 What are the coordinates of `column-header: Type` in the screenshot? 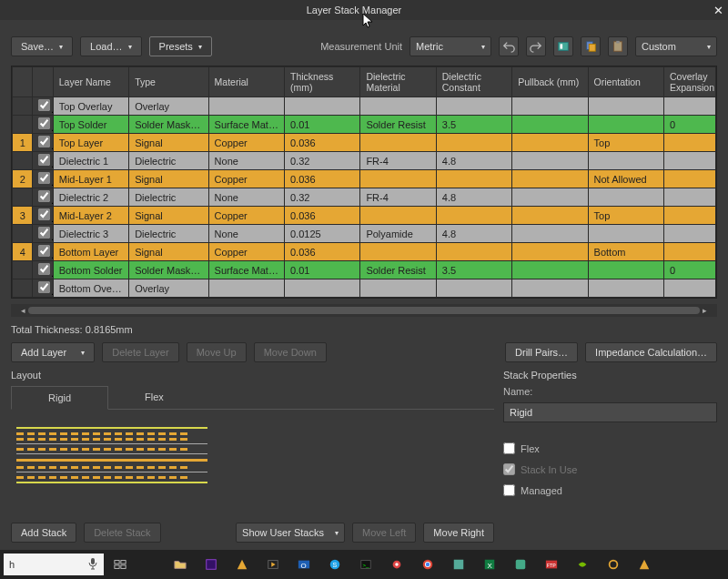 It's located at (169, 82).